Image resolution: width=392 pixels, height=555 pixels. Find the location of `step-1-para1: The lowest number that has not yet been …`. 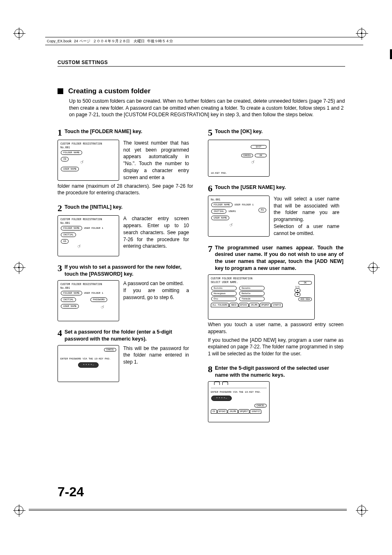

step-1-para1: The lowest number that has not yet been … is located at coordinates (156, 160).